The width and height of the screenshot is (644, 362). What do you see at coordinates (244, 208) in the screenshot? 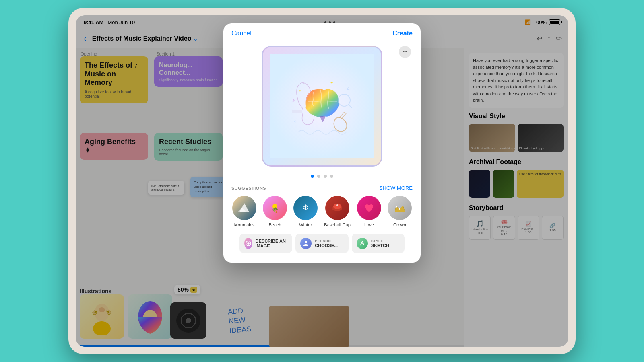
I see `mountains-icon` at bounding box center [244, 208].